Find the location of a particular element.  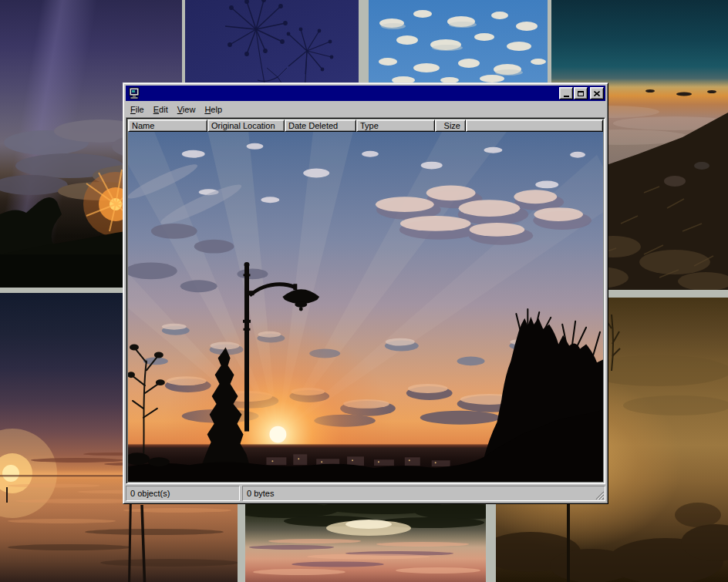

maximize-button is located at coordinates (581, 93).